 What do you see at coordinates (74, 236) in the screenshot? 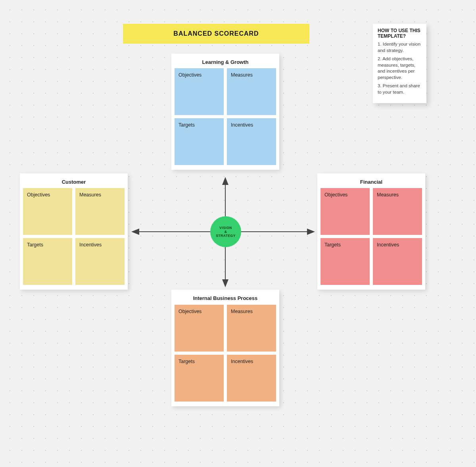
I see `panel-customer-grid: Objectives Measures Targets Incentives` at bounding box center [74, 236].